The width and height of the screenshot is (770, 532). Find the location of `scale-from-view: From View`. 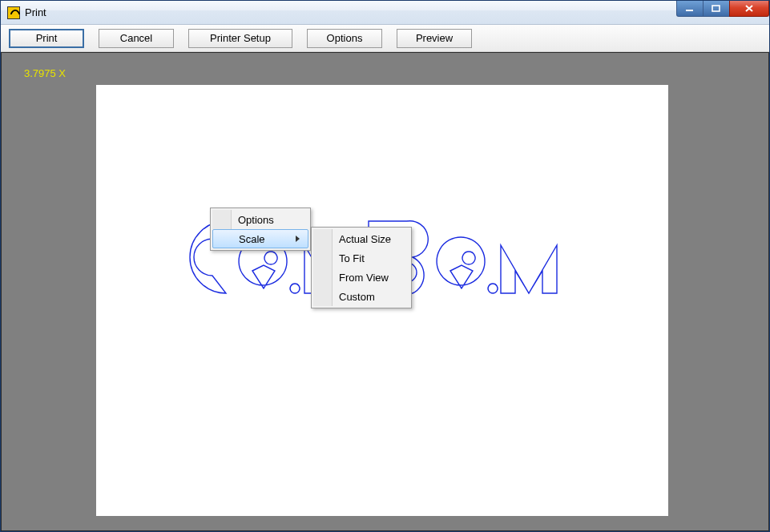

scale-from-view: From View is located at coordinates (361, 277).